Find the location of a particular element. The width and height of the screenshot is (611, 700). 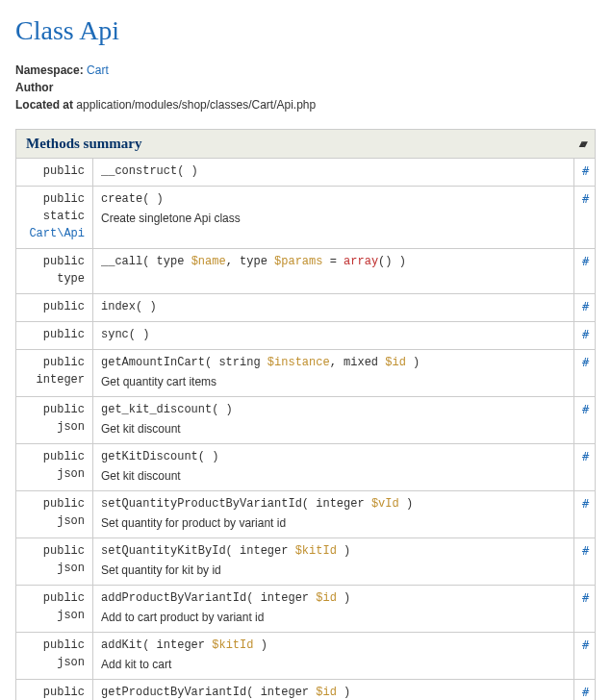

method-code: addProductByVariantId( integer $id ) is located at coordinates (333, 598).